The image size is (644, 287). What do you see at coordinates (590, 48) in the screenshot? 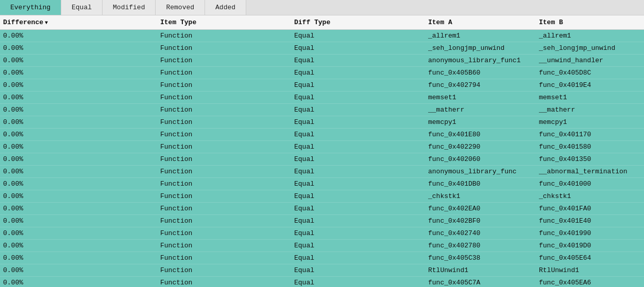
I see `cell-item-b: _seh_longjmp_unwind` at bounding box center [590, 48].